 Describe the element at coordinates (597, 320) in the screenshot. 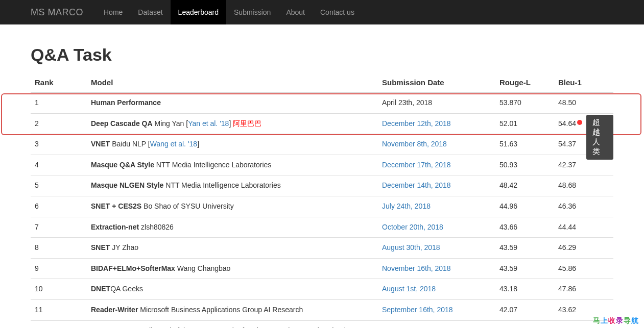

I see `watermark-char: 马` at that location.